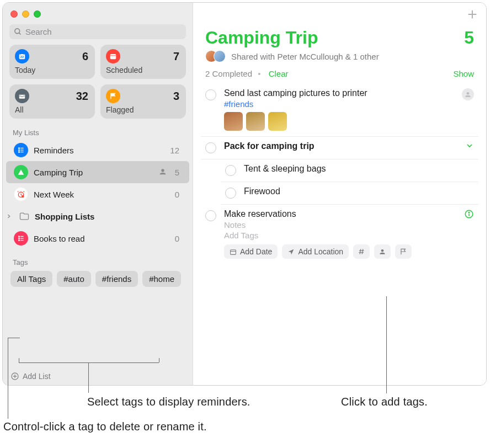 The height and width of the screenshot is (448, 501). What do you see at coordinates (403, 252) in the screenshot?
I see `flag-button` at bounding box center [403, 252].